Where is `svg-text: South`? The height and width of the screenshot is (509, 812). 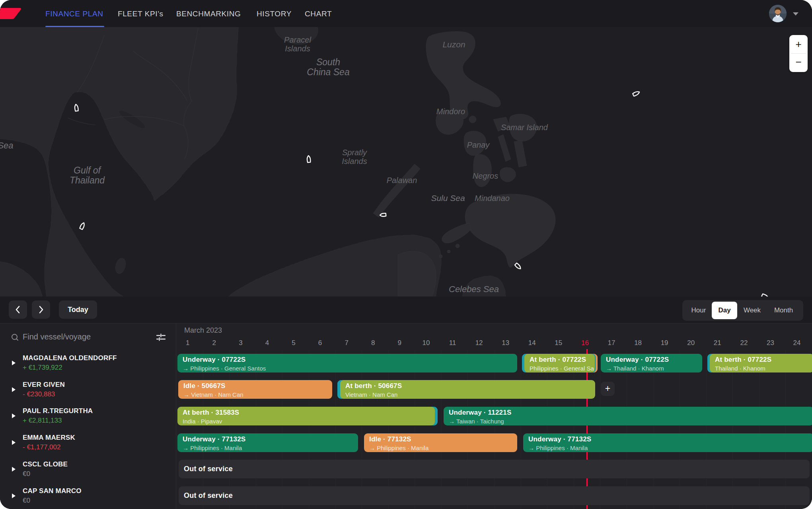
svg-text: South is located at coordinates (328, 62).